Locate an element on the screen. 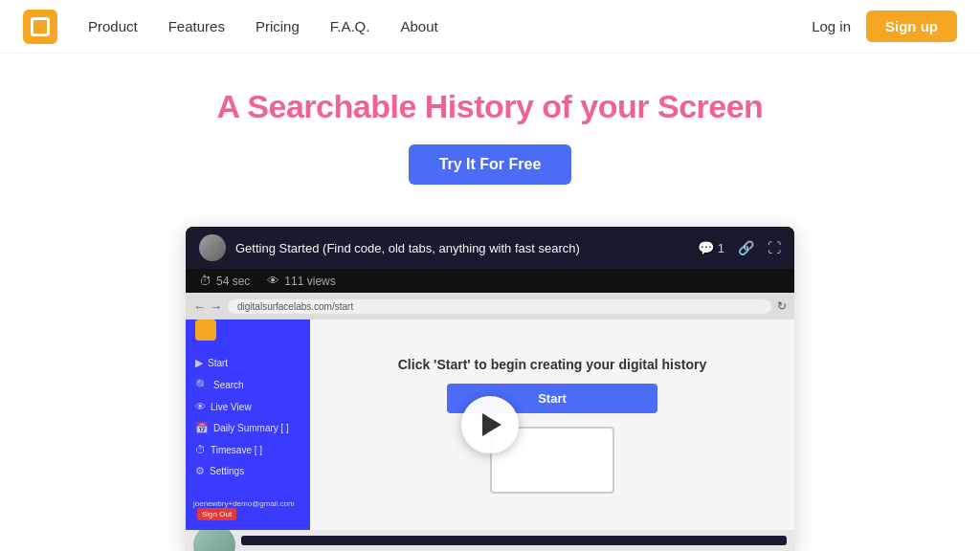  address-bar: digitalsurfacelabs.com/start is located at coordinates (500, 306).